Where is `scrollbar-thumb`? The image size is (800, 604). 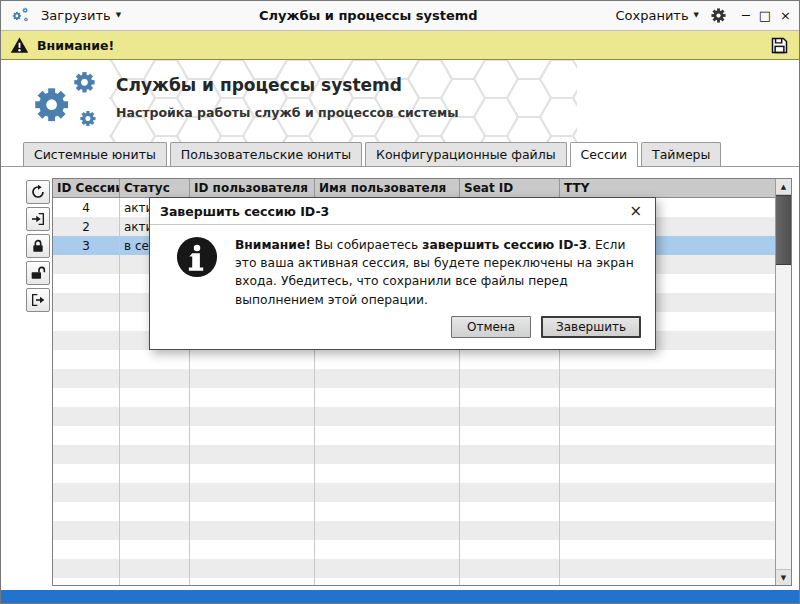
scrollbar-thumb is located at coordinates (784, 230).